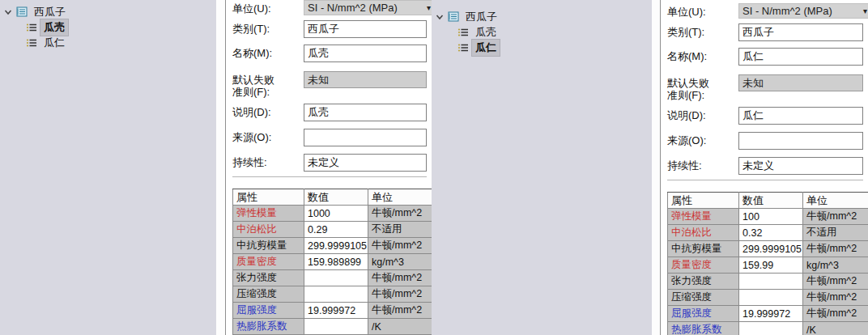 This screenshot has height=335, width=868. I want to click on table-row: 弹性模量 100 牛顿/mm^2, so click(768, 217).